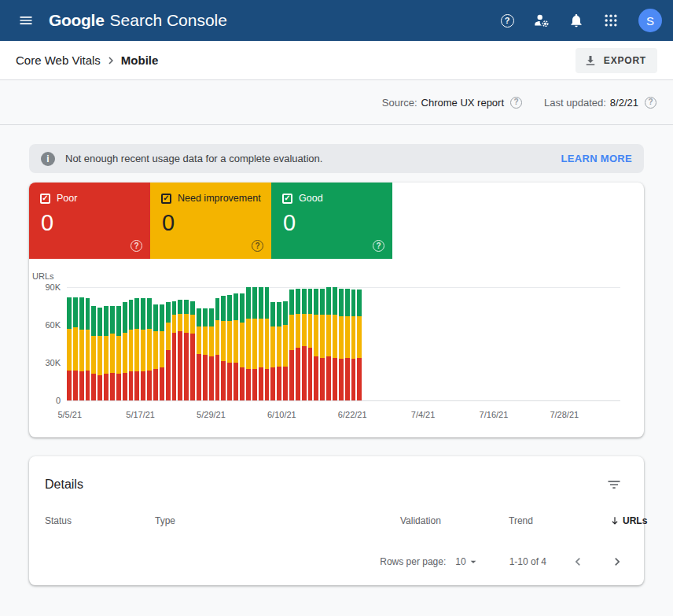 The image size is (673, 616). I want to click on app-logo: Google Search Console, so click(138, 20).